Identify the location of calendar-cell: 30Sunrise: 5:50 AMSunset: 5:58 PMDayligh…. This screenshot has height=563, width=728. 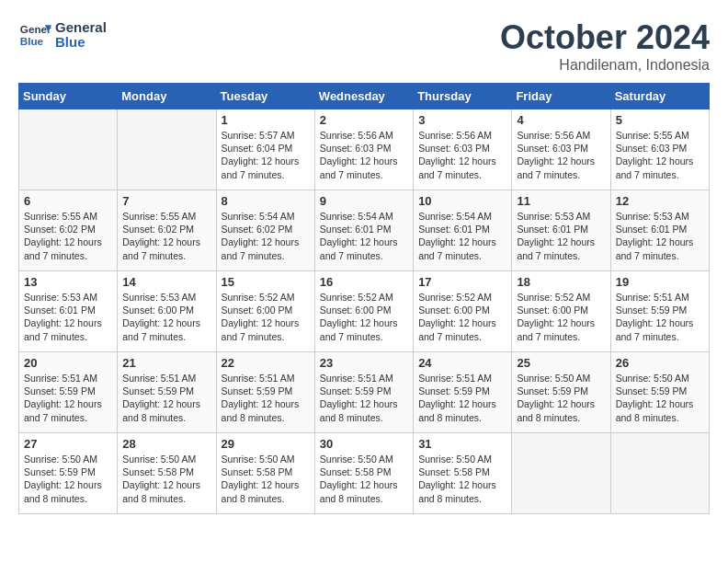
(364, 474).